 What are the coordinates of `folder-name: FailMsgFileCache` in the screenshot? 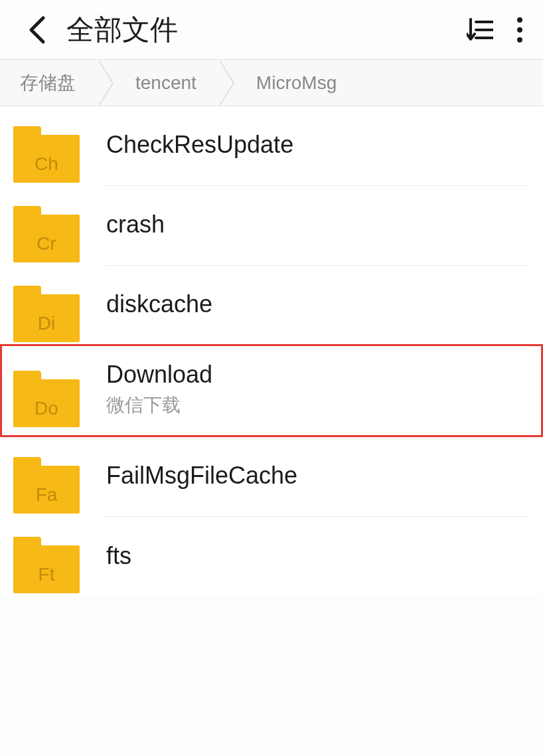 It's located at (318, 476).